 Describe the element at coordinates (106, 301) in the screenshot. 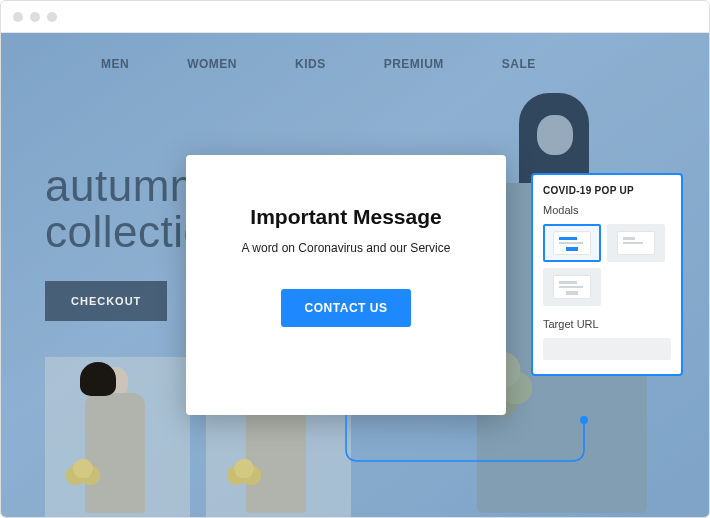

I see `checkout-button: CHECKOUT` at that location.